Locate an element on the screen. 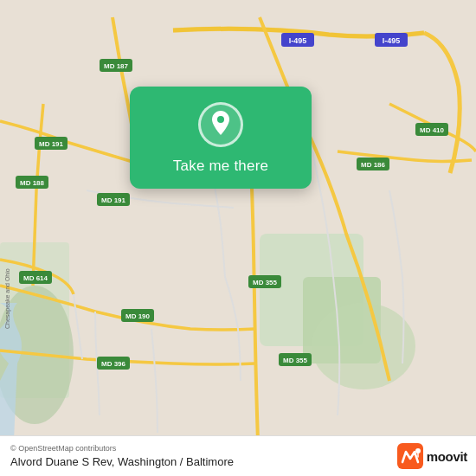  bottom-bar-left: © OpenStreetMap contributors Alvord Duan… is located at coordinates (122, 456).